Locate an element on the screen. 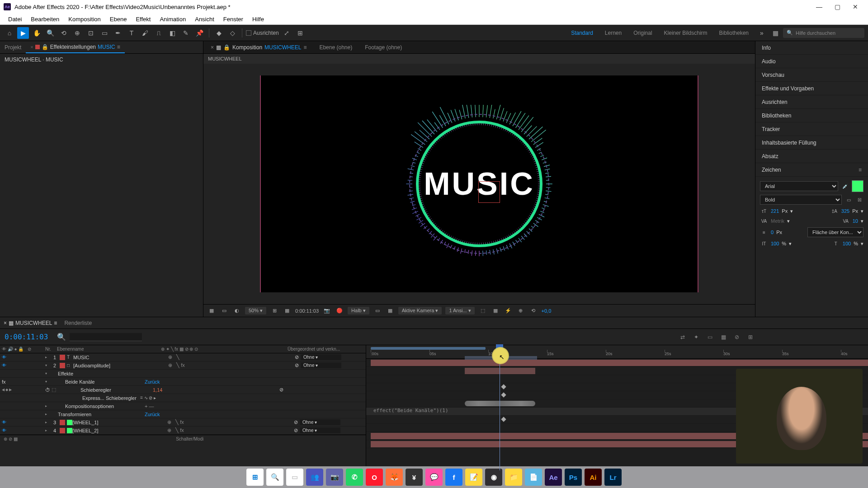 The image size is (868, 488). render-queue-tab: Renderliste is located at coordinates (78, 323).